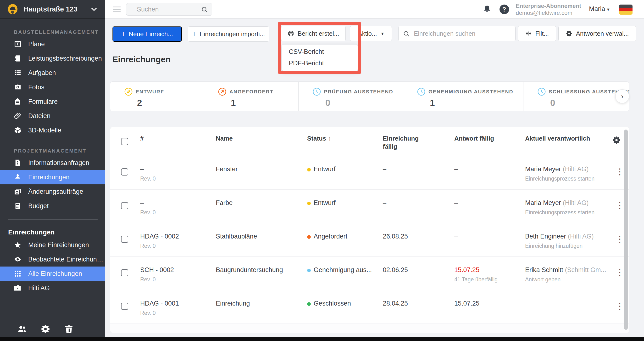  What do you see at coordinates (52, 266) in the screenshot?
I see `sidebar-nav-submittals: Meine Einreichungen Beobachtete Einreich…` at bounding box center [52, 266].